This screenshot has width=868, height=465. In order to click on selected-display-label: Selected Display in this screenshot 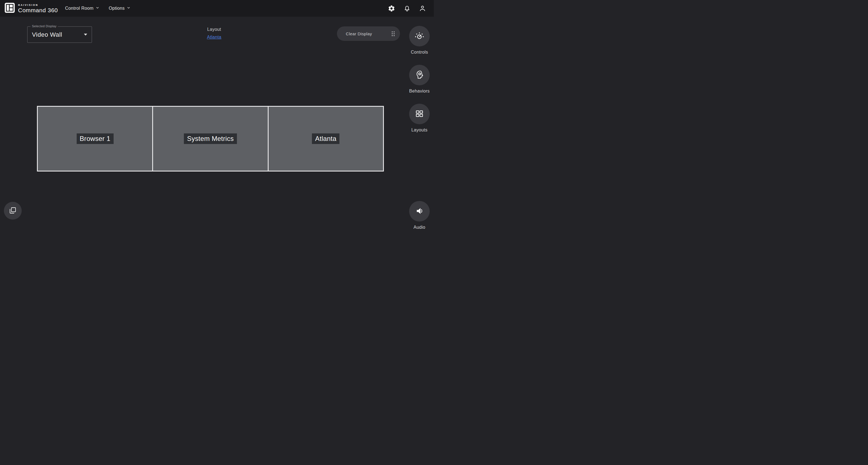, I will do `click(44, 26)`.